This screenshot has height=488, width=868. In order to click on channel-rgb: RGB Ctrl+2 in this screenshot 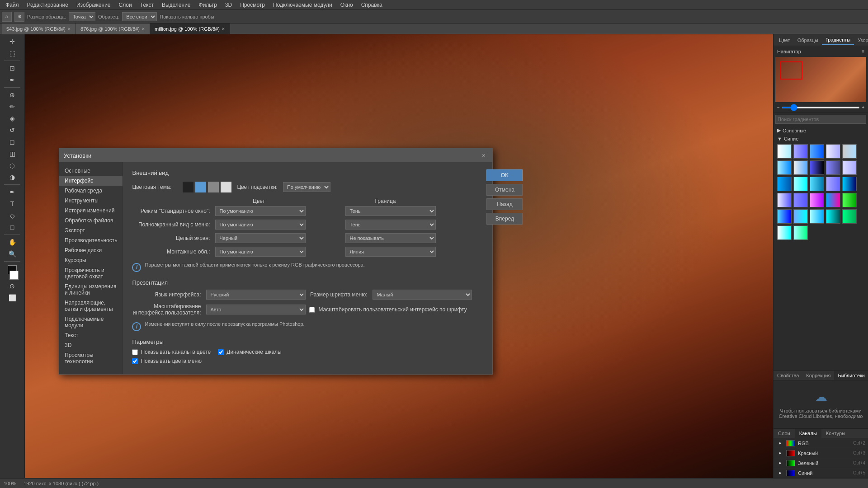, I will do `click(821, 443)`.